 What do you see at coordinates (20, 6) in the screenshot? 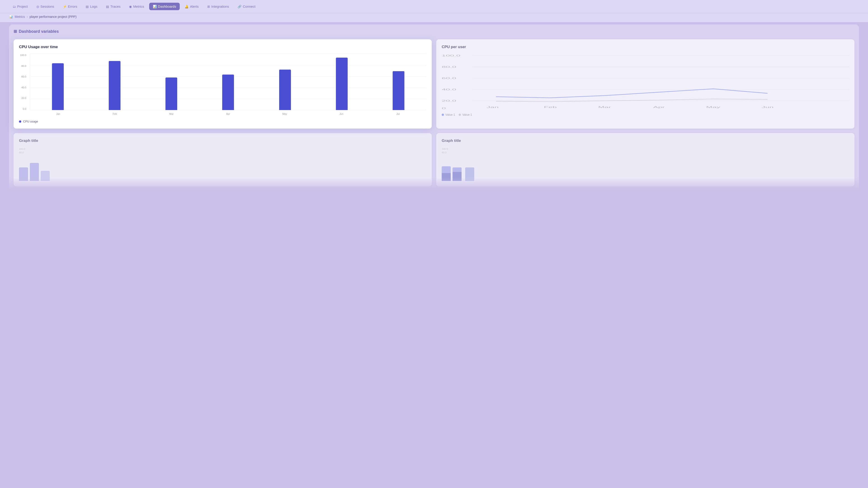
I see `nav-item-project: 🗂 Project` at bounding box center [20, 6].